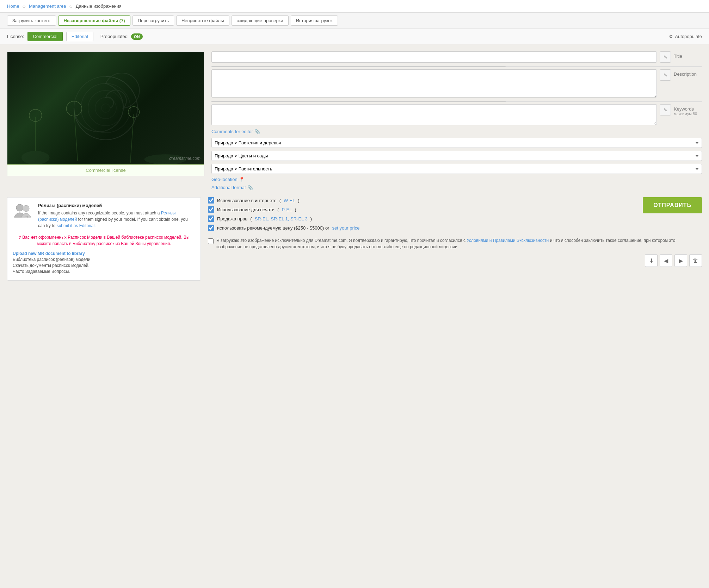  I want to click on title-input, so click(434, 57).